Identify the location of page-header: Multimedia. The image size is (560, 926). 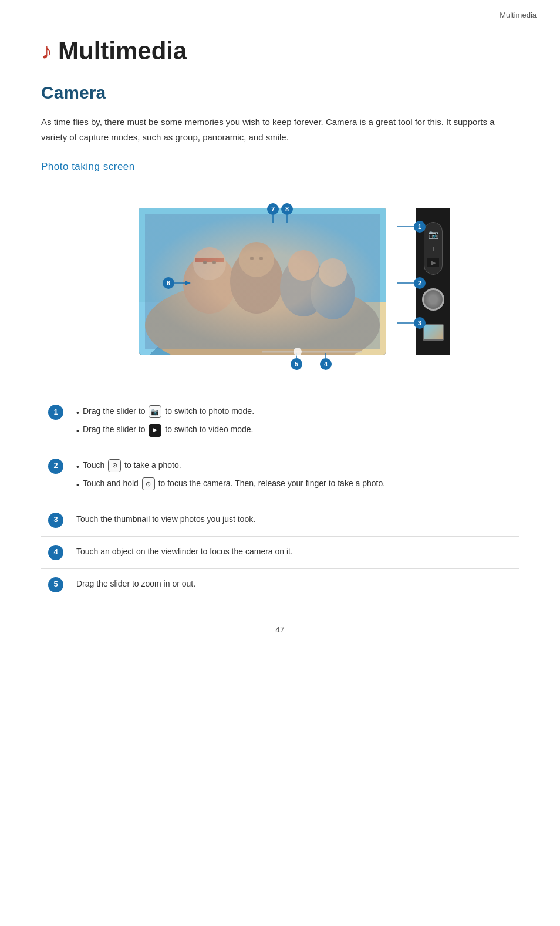
(280, 9).